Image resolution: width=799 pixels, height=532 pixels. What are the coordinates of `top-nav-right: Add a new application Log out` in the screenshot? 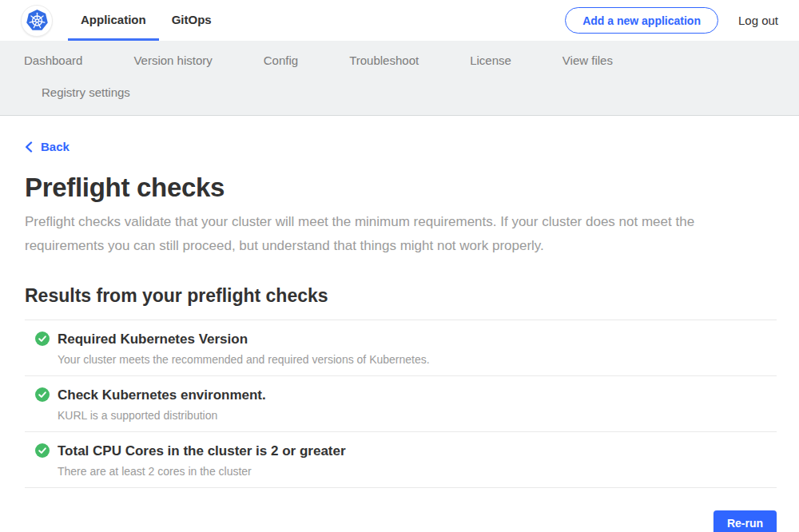 It's located at (682, 21).